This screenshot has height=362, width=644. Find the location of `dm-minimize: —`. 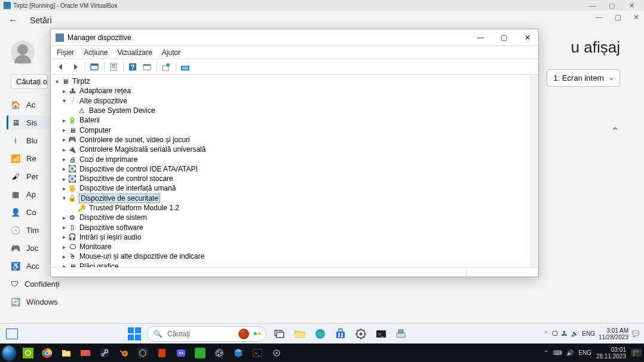

dm-minimize: — is located at coordinates (480, 38).